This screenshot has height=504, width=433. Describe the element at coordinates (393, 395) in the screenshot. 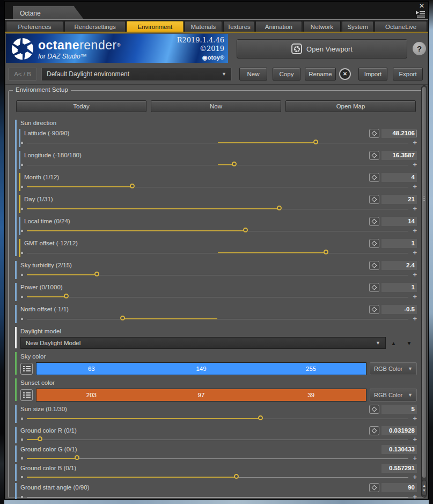

I see `color-mode-dropdown: RGB Color ▼` at that location.